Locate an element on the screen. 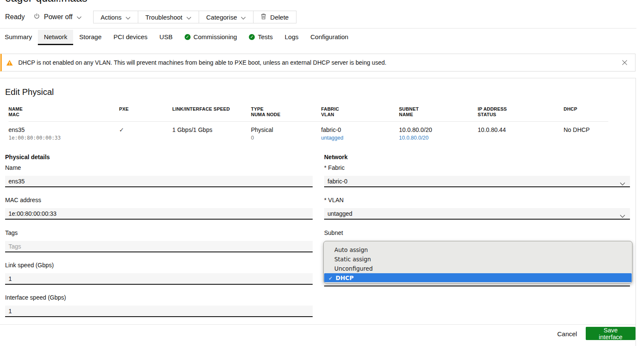 The width and height of the screenshot is (644, 346). subnet-option-auto-assign: Auto assign is located at coordinates (478, 250).